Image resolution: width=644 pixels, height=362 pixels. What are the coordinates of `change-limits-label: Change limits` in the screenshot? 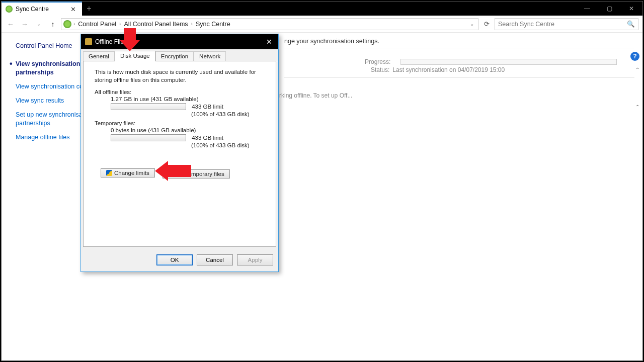 It's located at (132, 173).